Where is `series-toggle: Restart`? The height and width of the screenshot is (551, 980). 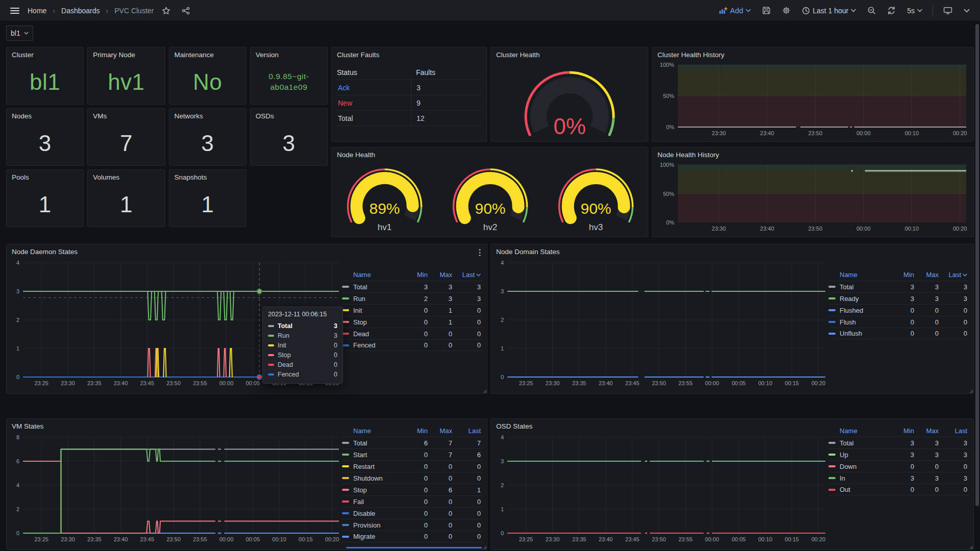
series-toggle: Restart is located at coordinates (375, 466).